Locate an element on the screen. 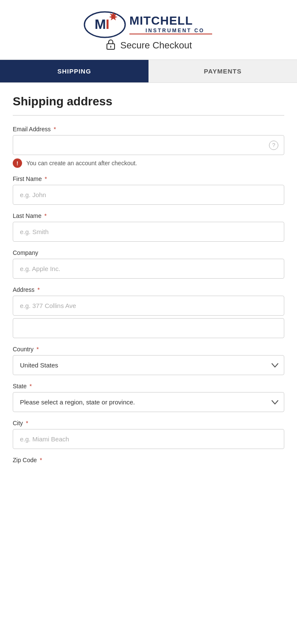 The height and width of the screenshot is (644, 297). address-group: Address * is located at coordinates (148, 312).